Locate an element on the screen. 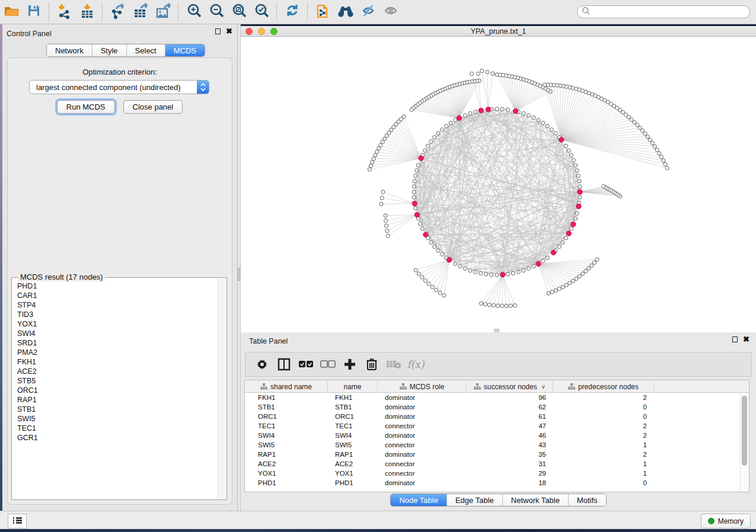 This screenshot has width=756, height=532. table-row: PHD1PHD1dominator180 is located at coordinates (497, 483).